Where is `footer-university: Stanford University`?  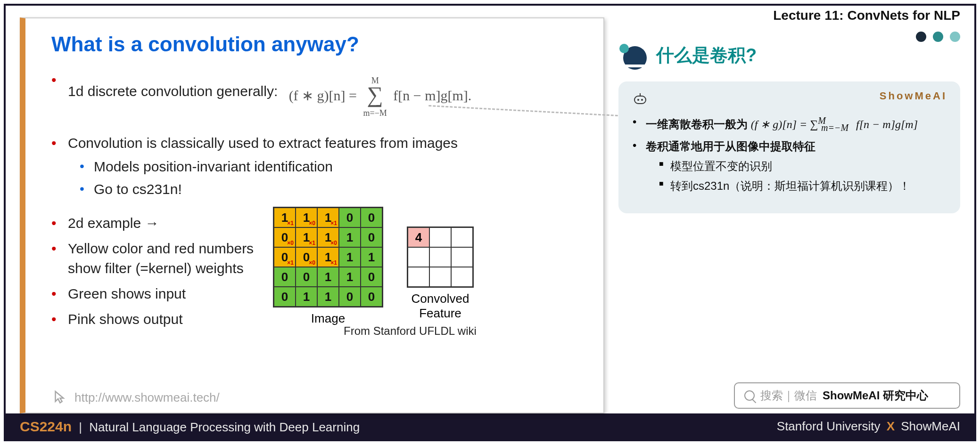 footer-university: Stanford University is located at coordinates (829, 426).